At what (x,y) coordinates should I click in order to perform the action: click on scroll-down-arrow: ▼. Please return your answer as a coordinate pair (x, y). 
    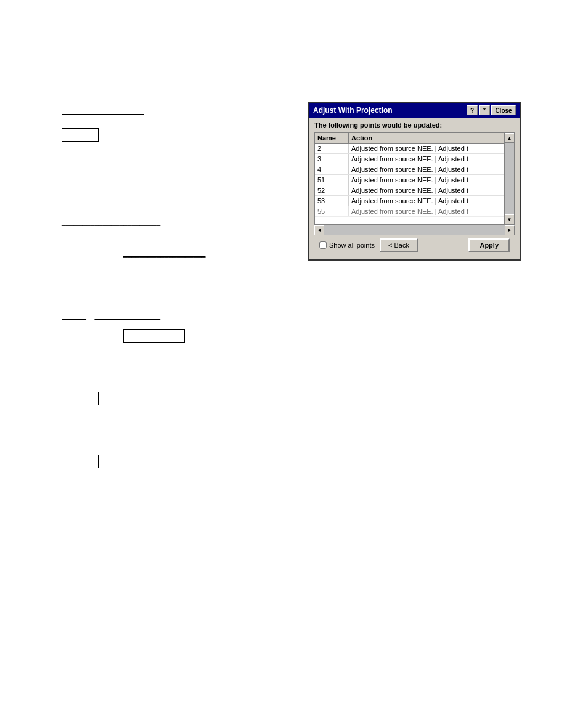
    Looking at the image, I should click on (510, 219).